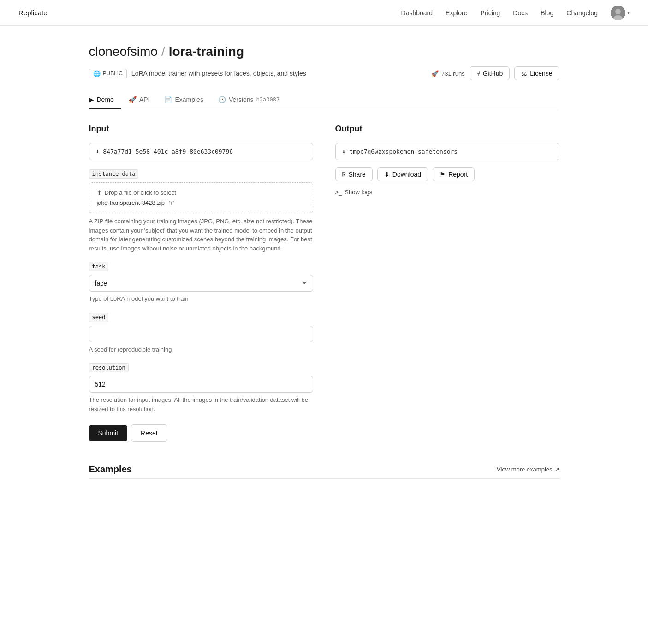 The width and height of the screenshot is (648, 644). What do you see at coordinates (358, 192) in the screenshot?
I see `show-logs-label: Show logs` at bounding box center [358, 192].